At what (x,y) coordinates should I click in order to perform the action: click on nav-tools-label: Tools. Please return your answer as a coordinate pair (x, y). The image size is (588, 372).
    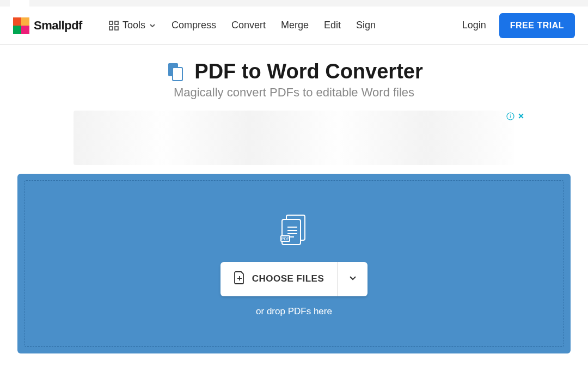
    Looking at the image, I should click on (134, 25).